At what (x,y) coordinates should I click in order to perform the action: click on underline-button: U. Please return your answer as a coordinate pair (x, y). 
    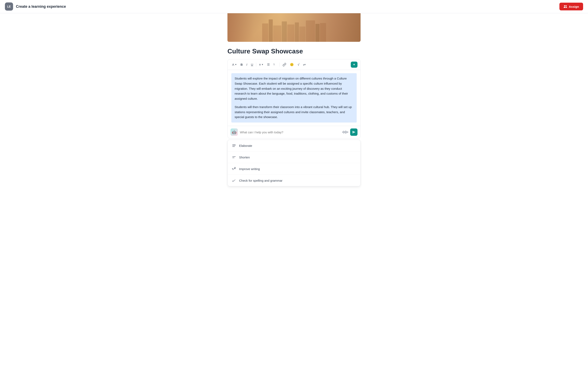
    Looking at the image, I should click on (252, 65).